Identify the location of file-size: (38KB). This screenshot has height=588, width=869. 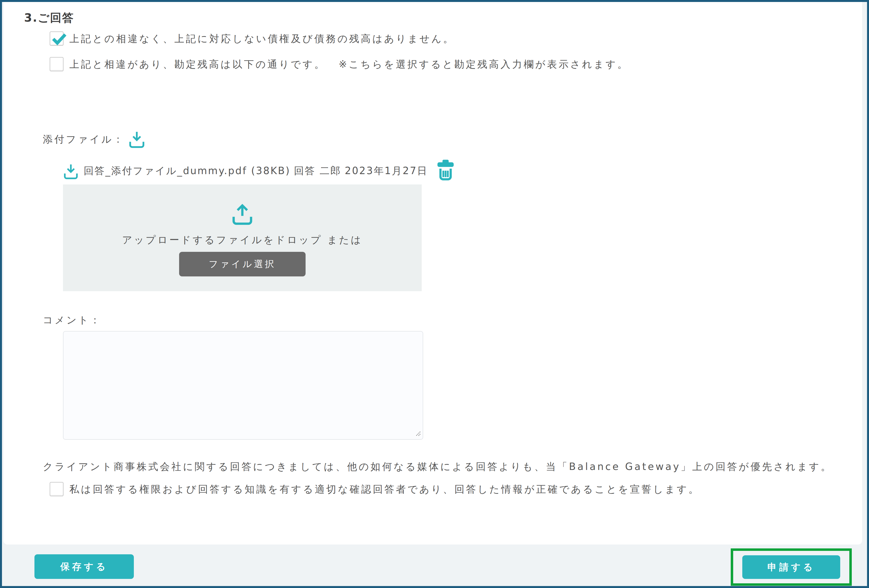
(271, 170).